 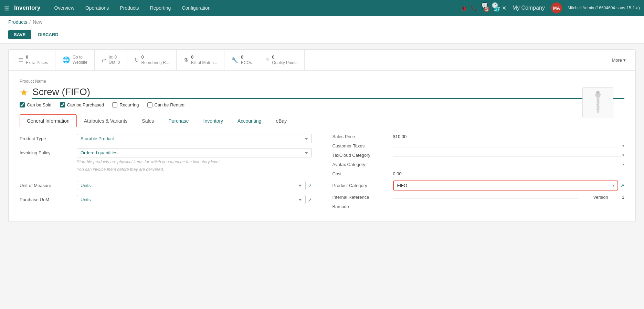 What do you see at coordinates (623, 197) in the screenshot?
I see `version-value: 1` at bounding box center [623, 197].